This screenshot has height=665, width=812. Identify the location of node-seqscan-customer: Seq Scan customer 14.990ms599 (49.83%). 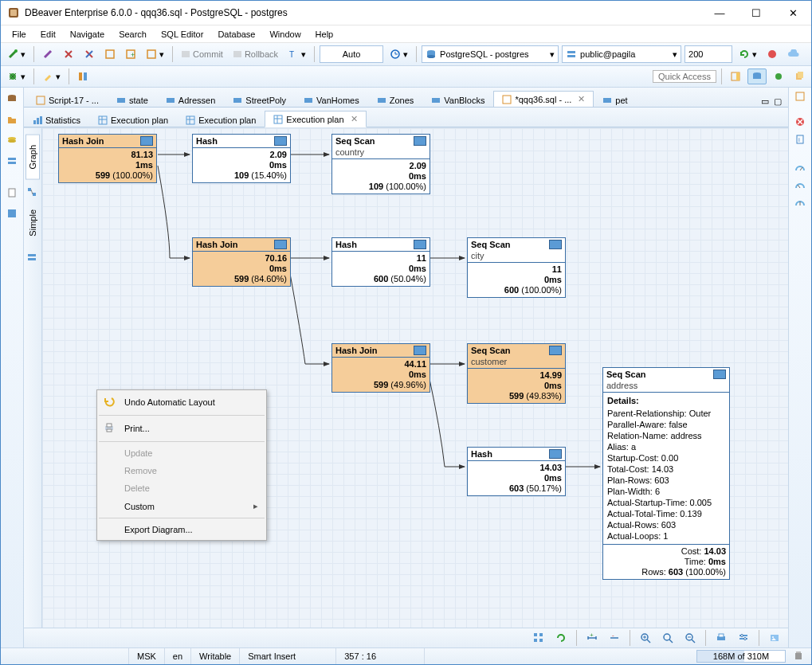
(516, 374).